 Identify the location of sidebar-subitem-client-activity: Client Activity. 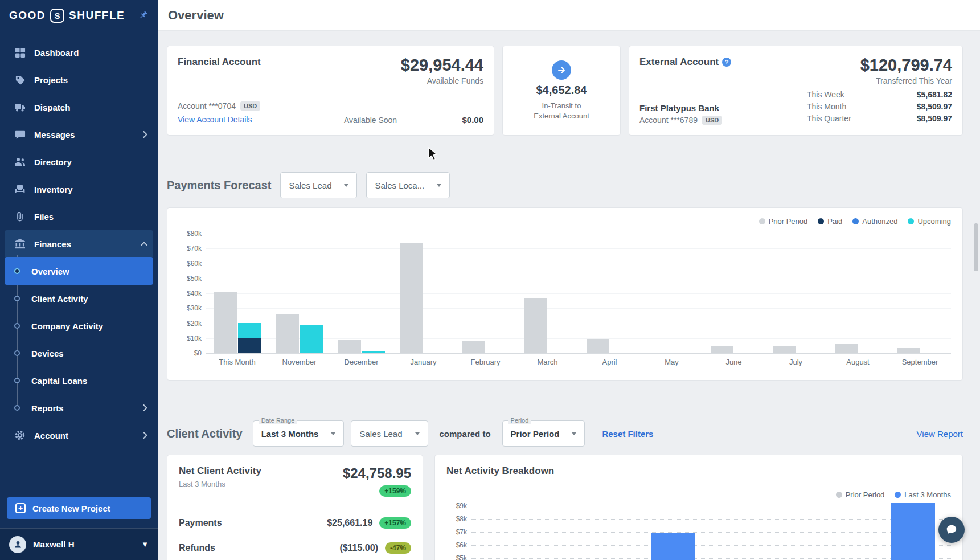
(79, 299).